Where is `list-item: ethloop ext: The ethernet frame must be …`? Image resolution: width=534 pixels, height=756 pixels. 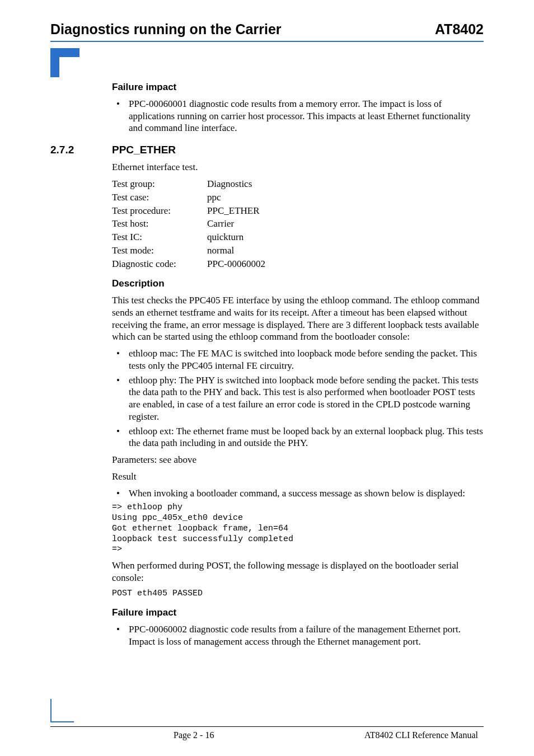
list-item: ethloop ext: The ethernet frame must be … is located at coordinates (298, 438).